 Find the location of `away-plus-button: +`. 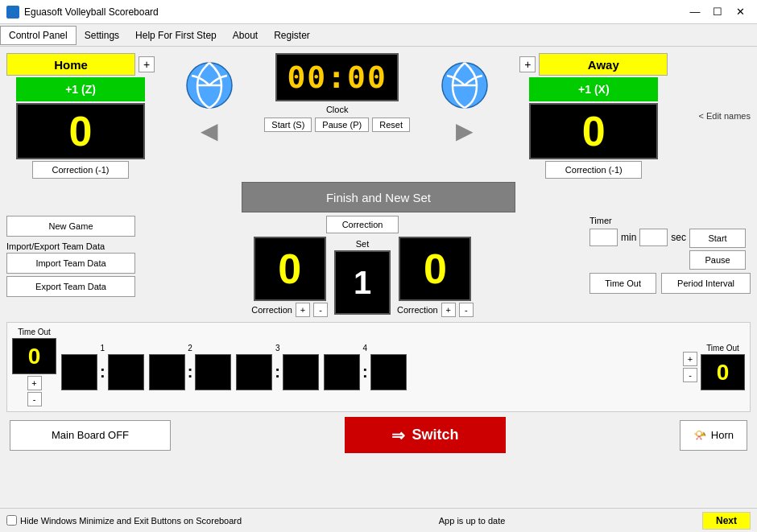

away-plus-button: + is located at coordinates (527, 64).